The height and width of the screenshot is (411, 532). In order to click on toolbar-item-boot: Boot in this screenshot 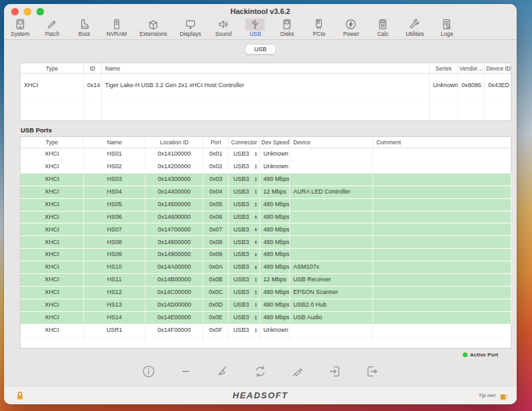, I will do `click(84, 28)`.